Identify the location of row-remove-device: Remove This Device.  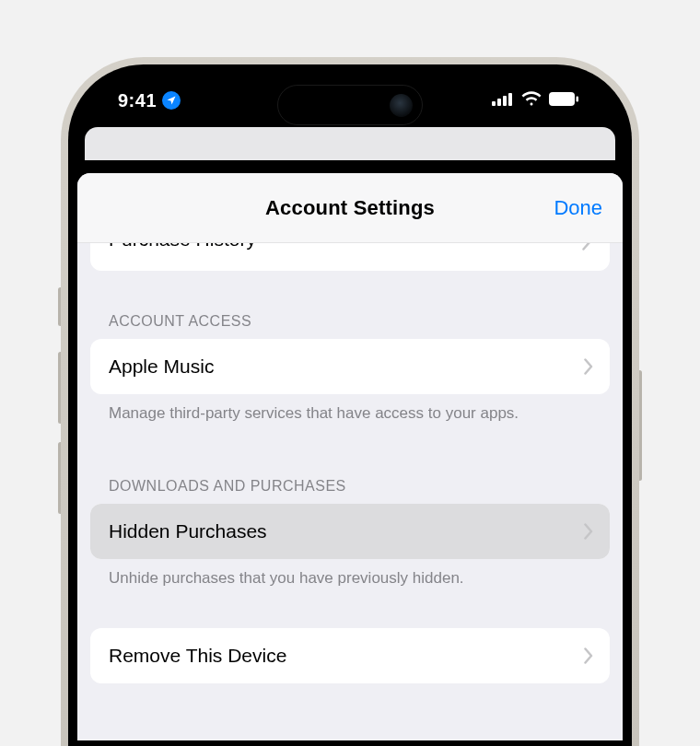
(350, 656).